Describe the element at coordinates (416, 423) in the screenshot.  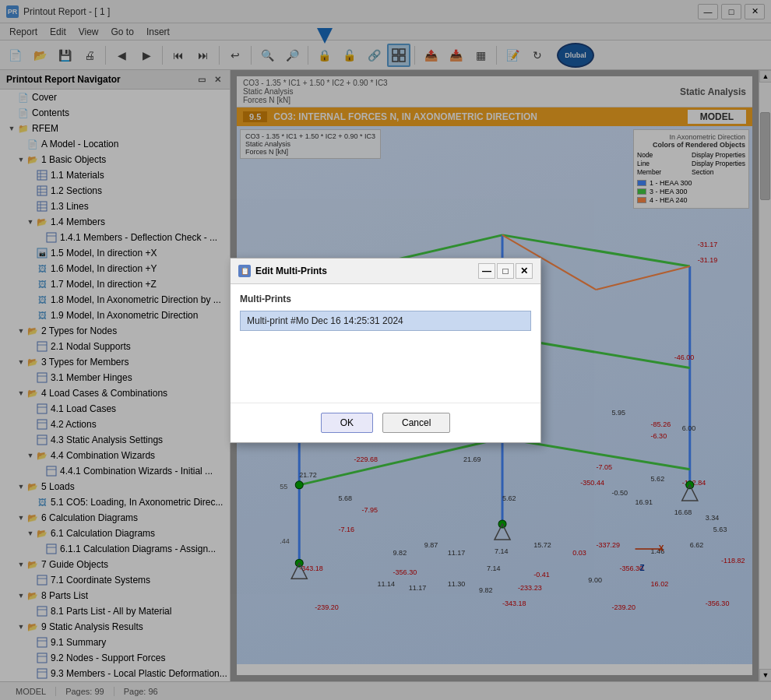
I see `modal-cancel-button: Cancel` at that location.